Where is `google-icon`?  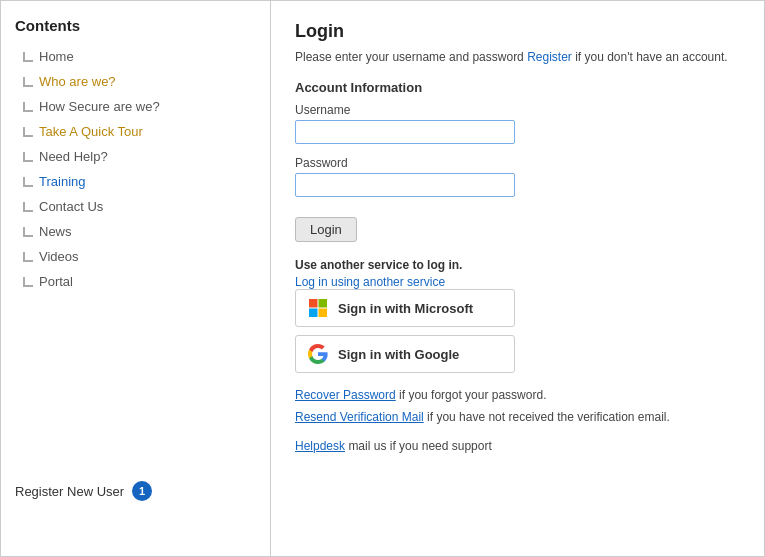
google-icon is located at coordinates (318, 354).